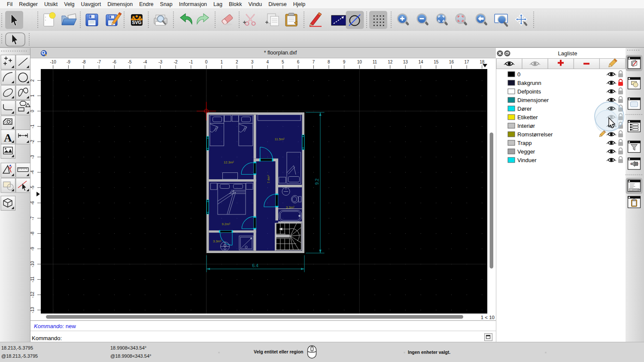 The width and height of the screenshot is (644, 362). Describe the element at coordinates (526, 152) in the screenshot. I see `svg-text: Vegger` at that location.